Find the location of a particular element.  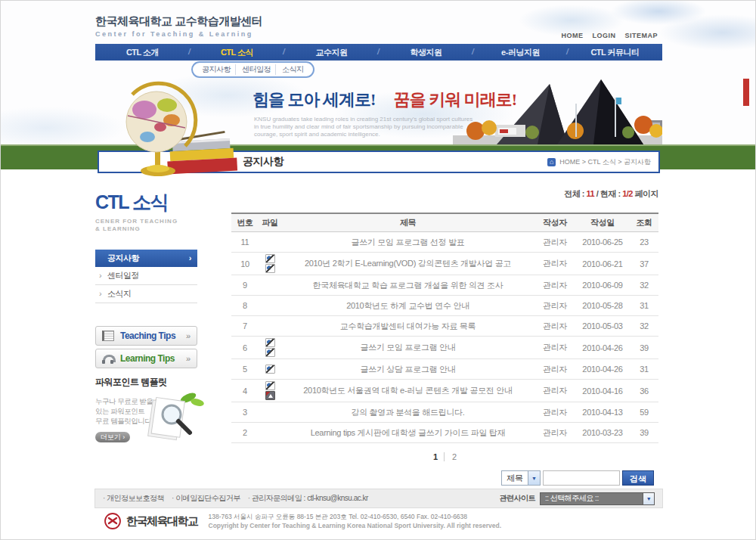

post-number: 9 is located at coordinates (245, 286).